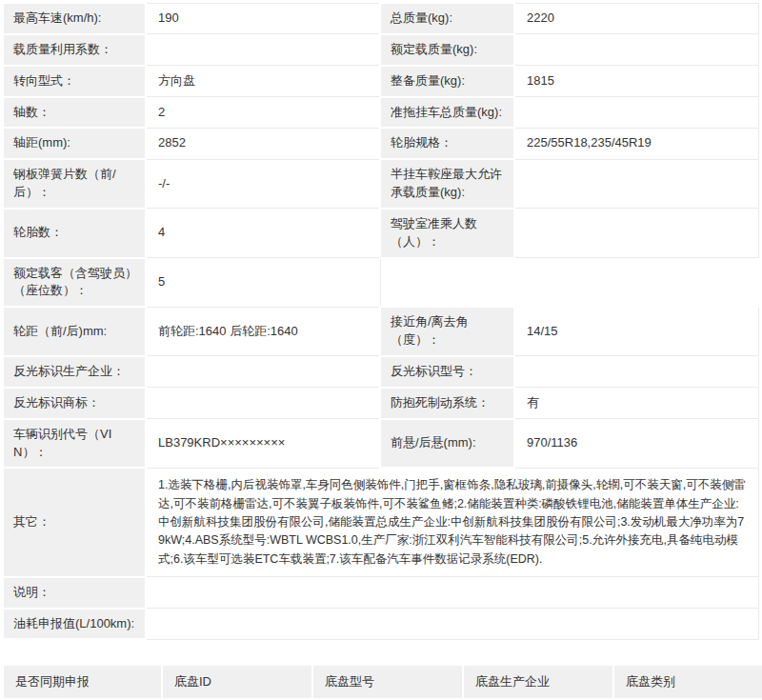 The width and height of the screenshot is (762, 700). I want to click on spec-value-wheelbase: 2852, so click(263, 143).